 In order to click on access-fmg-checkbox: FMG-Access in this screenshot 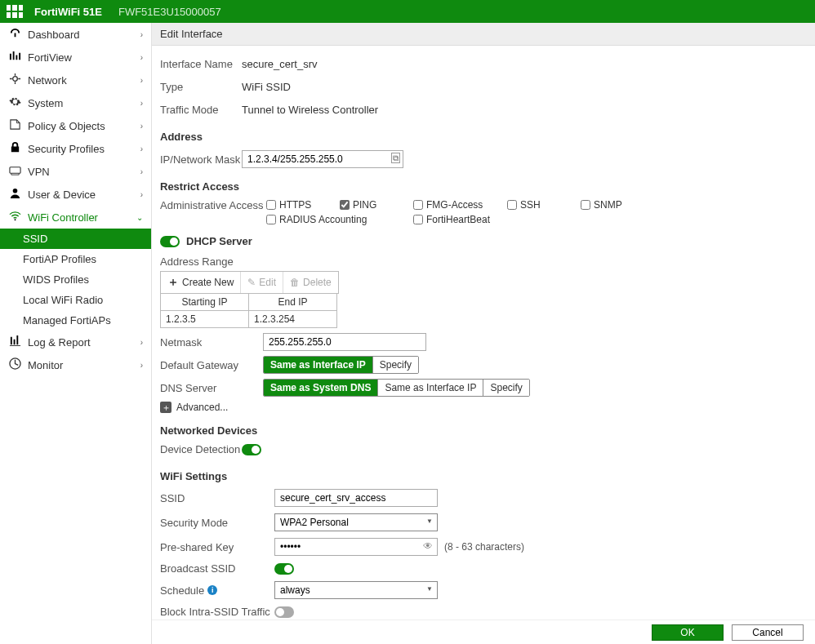, I will do `click(461, 205)`.